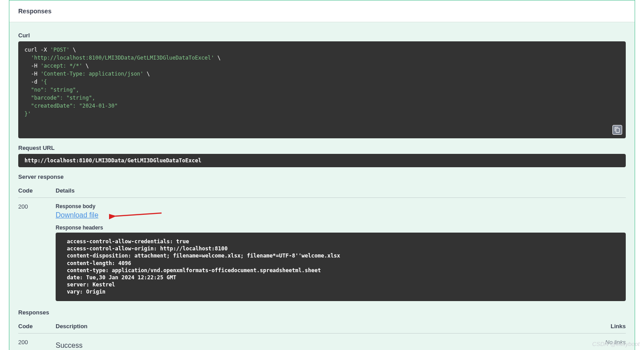 The image size is (644, 350). What do you see at coordinates (599, 326) in the screenshot?
I see `header-links: Links` at bounding box center [599, 326].